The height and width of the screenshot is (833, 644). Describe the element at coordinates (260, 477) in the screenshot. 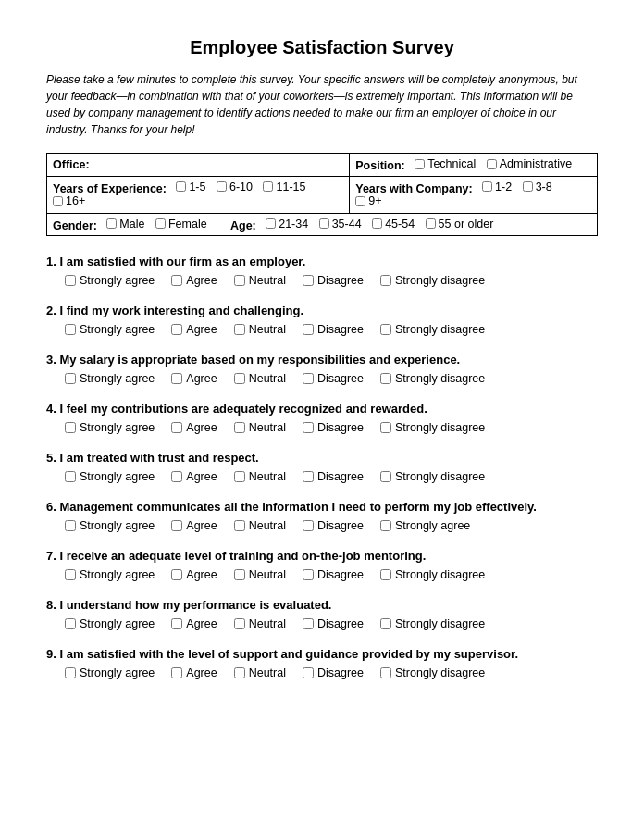

I see `question-5-option-3: Neutral` at that location.